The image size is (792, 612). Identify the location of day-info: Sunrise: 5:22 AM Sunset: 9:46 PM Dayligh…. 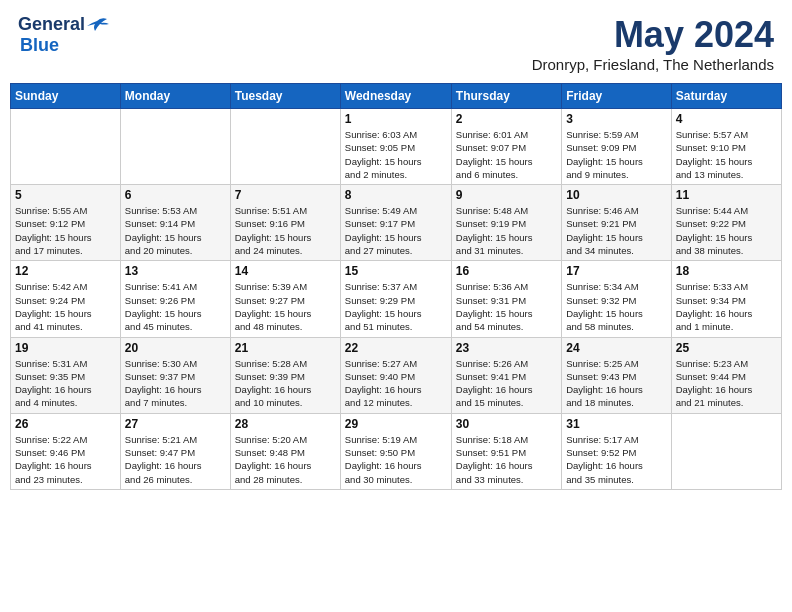
(66, 460).